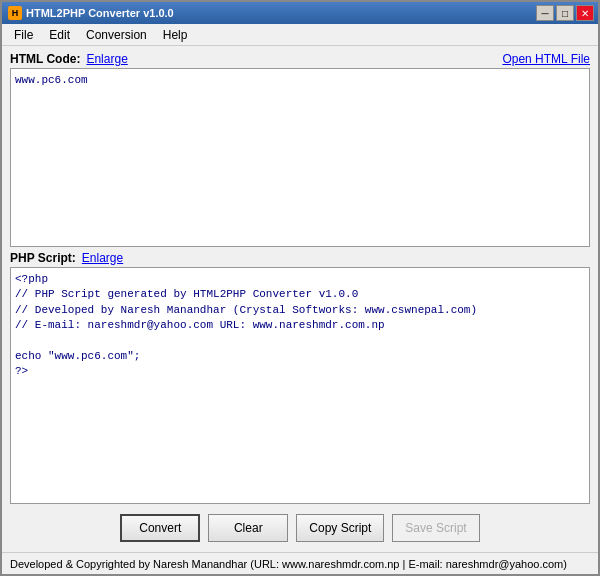  Describe the element at coordinates (585, 13) in the screenshot. I see `close-button: ✕` at that location.